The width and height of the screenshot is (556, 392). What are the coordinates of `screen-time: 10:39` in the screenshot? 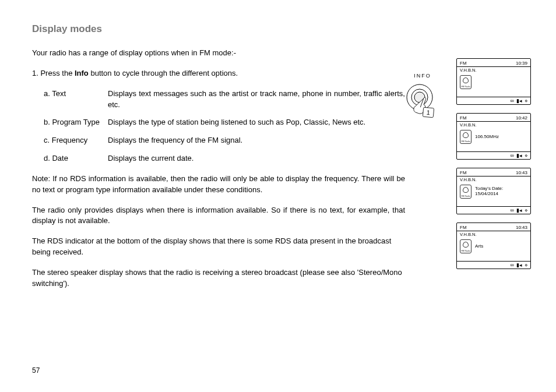 It's located at (522, 63).